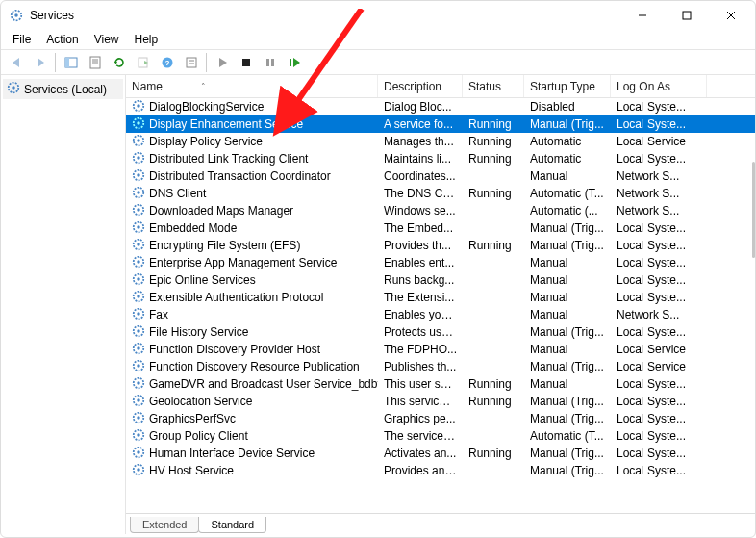 This screenshot has width=756, height=538. I want to click on service-row: Distributed Transaction CoordinatorCoord…, so click(441, 176).